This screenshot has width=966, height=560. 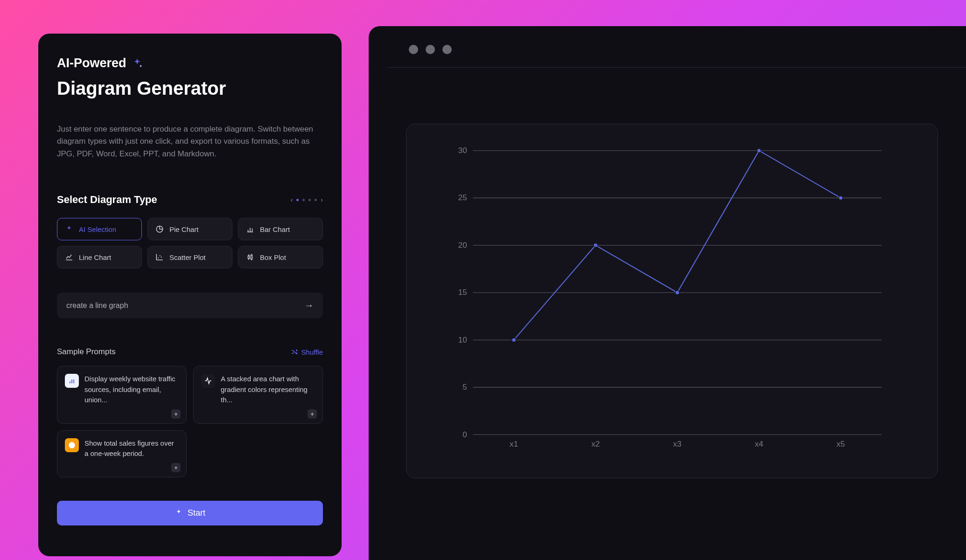 What do you see at coordinates (190, 63) in the screenshot?
I see `ai-badge: AI-Powered` at bounding box center [190, 63].